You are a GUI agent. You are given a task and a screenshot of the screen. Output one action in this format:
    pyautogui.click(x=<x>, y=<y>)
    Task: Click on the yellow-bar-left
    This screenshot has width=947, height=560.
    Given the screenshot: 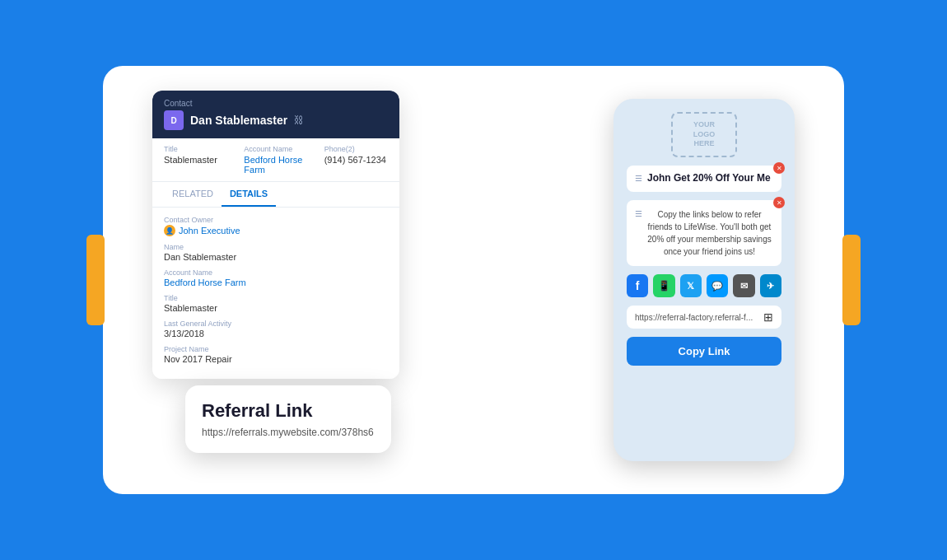 What is the action you would take?
    pyautogui.click(x=96, y=280)
    